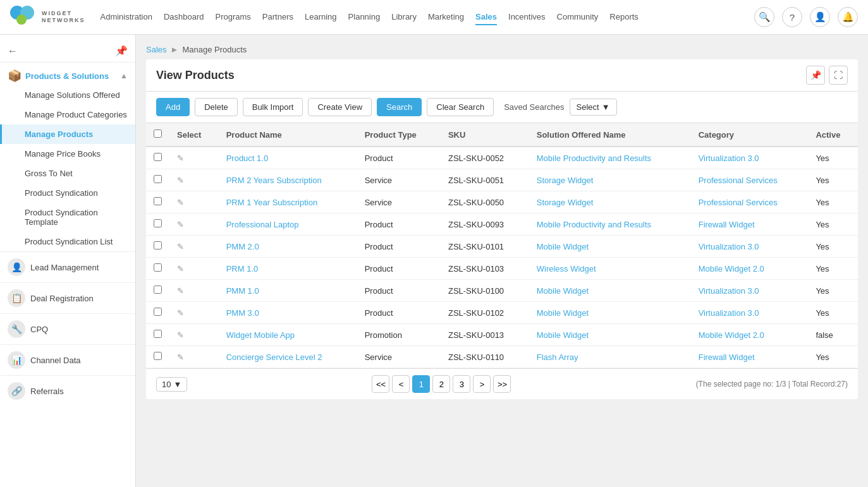  What do you see at coordinates (816, 75) in the screenshot?
I see `pin-view-button: 📌` at bounding box center [816, 75].